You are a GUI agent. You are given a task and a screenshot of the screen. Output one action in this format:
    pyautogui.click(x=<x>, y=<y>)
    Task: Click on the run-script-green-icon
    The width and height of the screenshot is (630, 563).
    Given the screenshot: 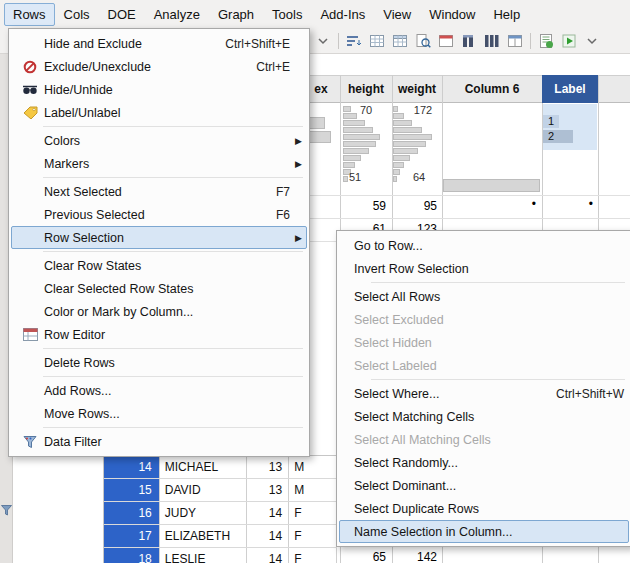 What is the action you would take?
    pyautogui.click(x=569, y=40)
    